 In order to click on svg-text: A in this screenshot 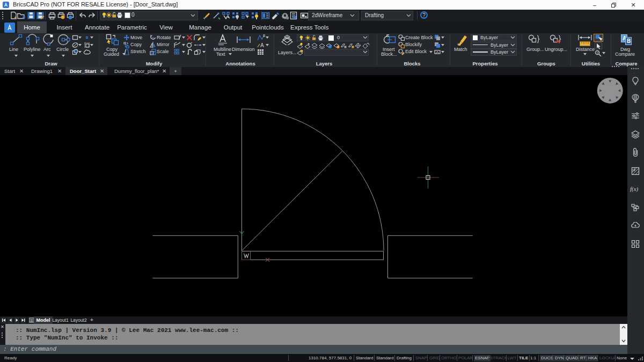, I will do `click(262, 45)`.